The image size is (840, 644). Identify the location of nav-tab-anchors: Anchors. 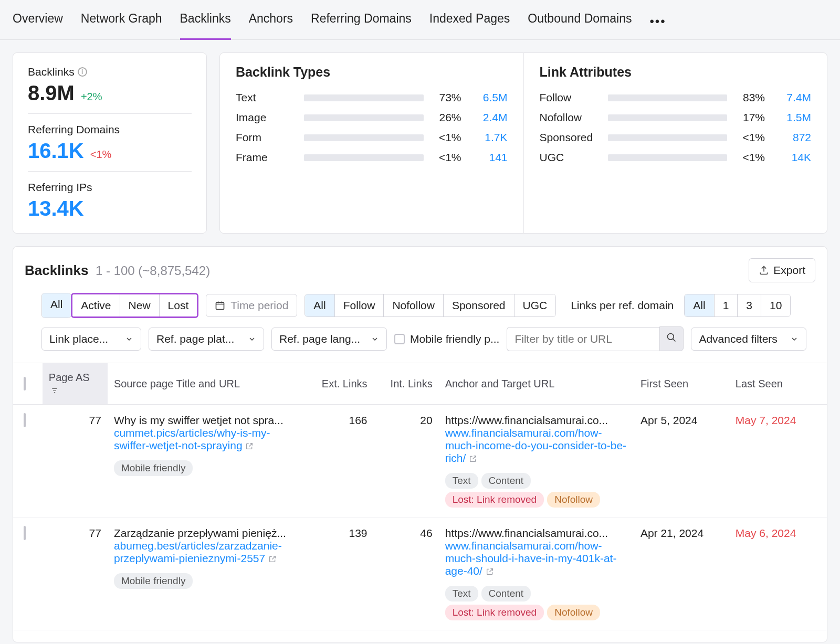
(271, 21).